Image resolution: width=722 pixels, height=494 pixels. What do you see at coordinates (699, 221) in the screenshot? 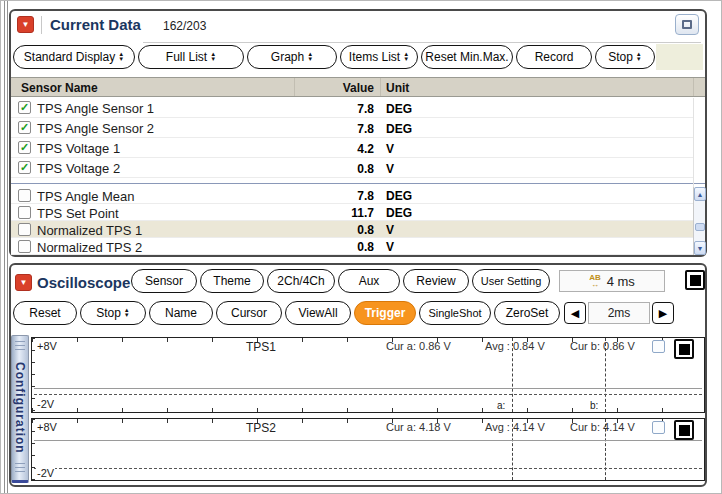
I see `scrollbar: ▲ ▼` at bounding box center [699, 221].